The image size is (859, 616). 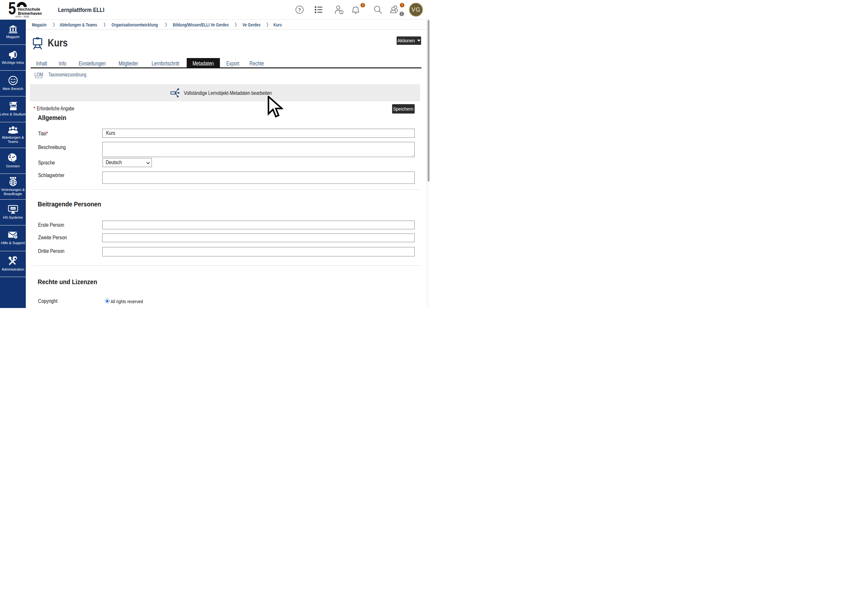 What do you see at coordinates (12, 9) in the screenshot?
I see `svg-text: 5` at bounding box center [12, 9].